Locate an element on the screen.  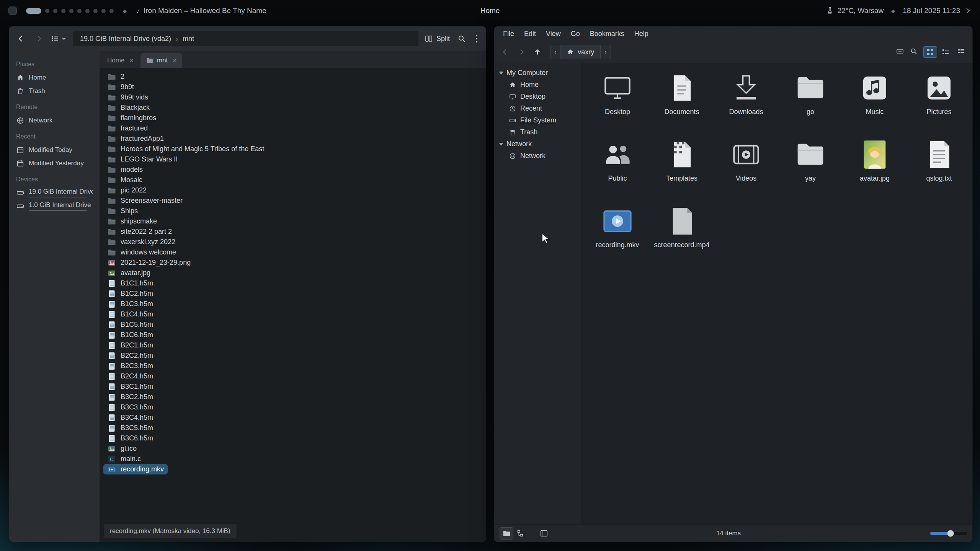
grid-item-avatar-jpg: avatar.jpg is located at coordinates (875, 169).